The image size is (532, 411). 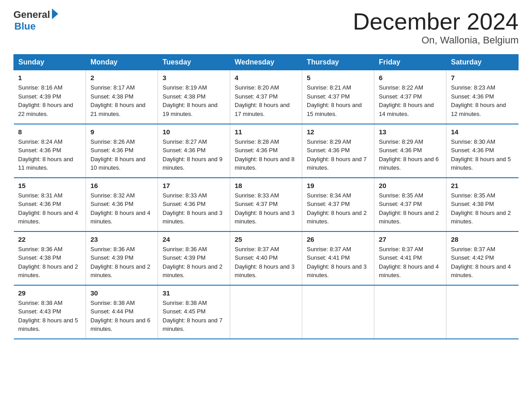 What do you see at coordinates (193, 316) in the screenshot?
I see `day-info: Sunrise: 8:38 AMSunset: 4:45 PMDaylight:…` at bounding box center [193, 316].